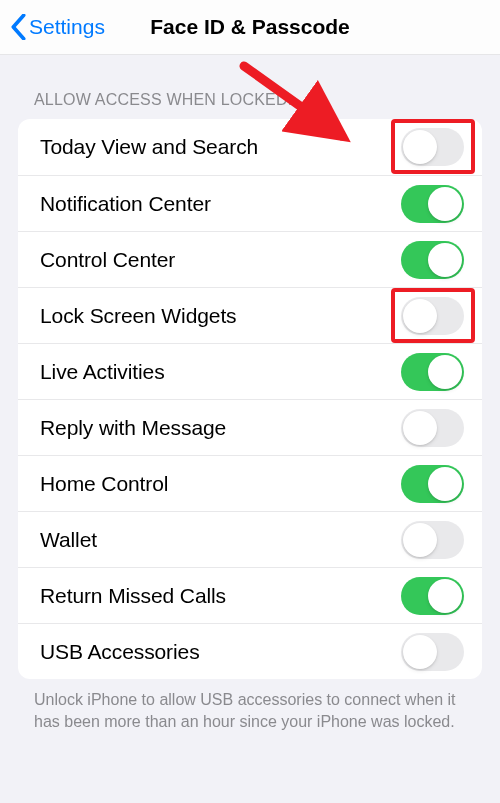  What do you see at coordinates (250, 87) in the screenshot?
I see `section-header: ALLOW ACCESS WHEN LOCKED:` at bounding box center [250, 87].